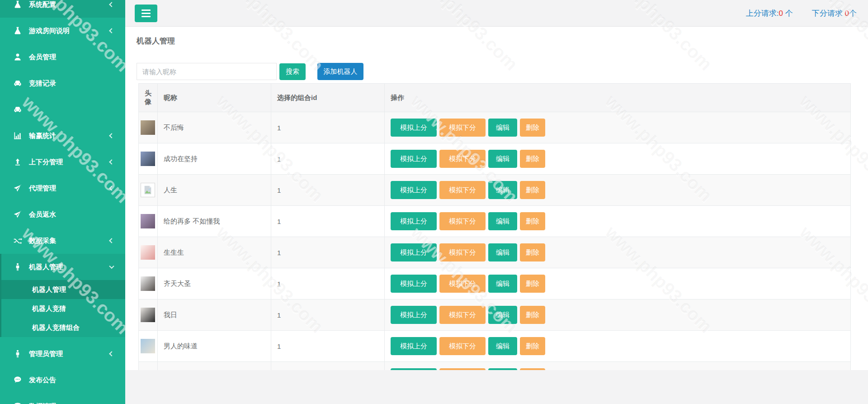 This screenshot has width=868, height=404. I want to click on sidebar-subitem-robot-guess-combo: 机器人竞猜组合, so click(63, 328).